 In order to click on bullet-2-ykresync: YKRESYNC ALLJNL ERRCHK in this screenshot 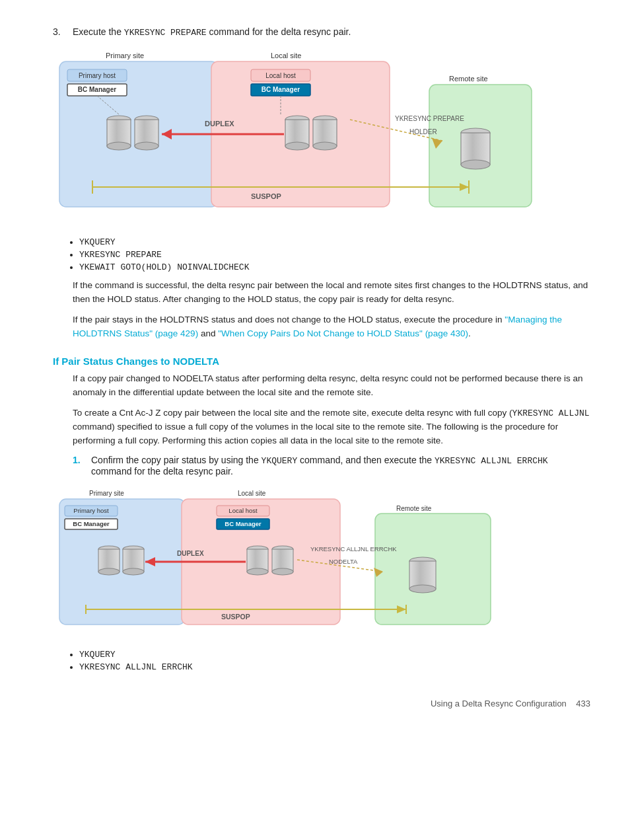, I will do `click(335, 668)`.